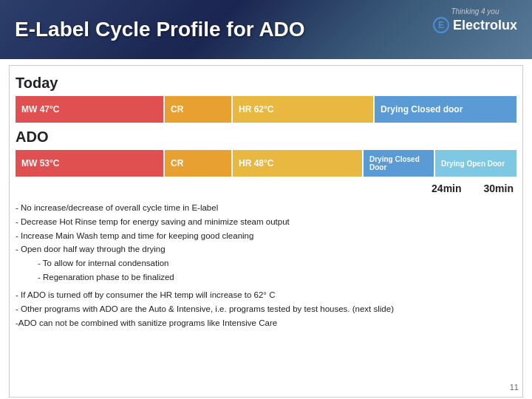  What do you see at coordinates (160, 30) in the screenshot?
I see `page-title: E-Label Cycle Profile for ADO` at bounding box center [160, 30].